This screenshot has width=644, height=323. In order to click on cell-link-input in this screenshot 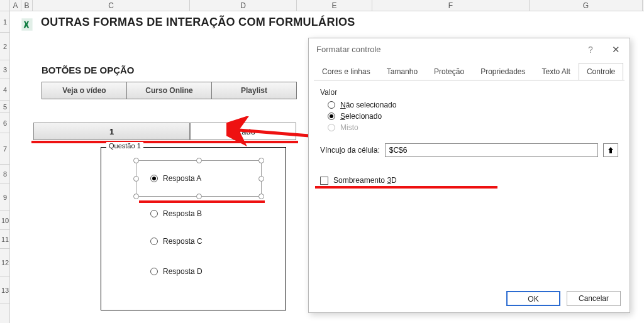, I will do `click(492, 150)`.